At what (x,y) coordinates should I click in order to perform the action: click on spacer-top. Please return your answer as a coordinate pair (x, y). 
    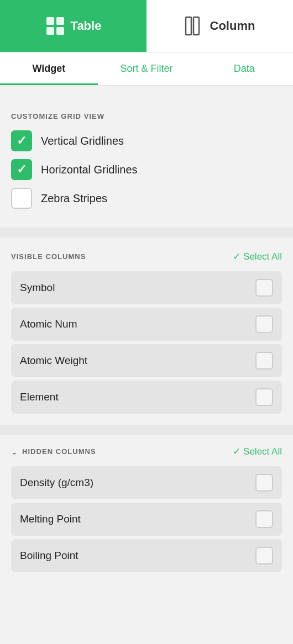
    Looking at the image, I should click on (146, 91).